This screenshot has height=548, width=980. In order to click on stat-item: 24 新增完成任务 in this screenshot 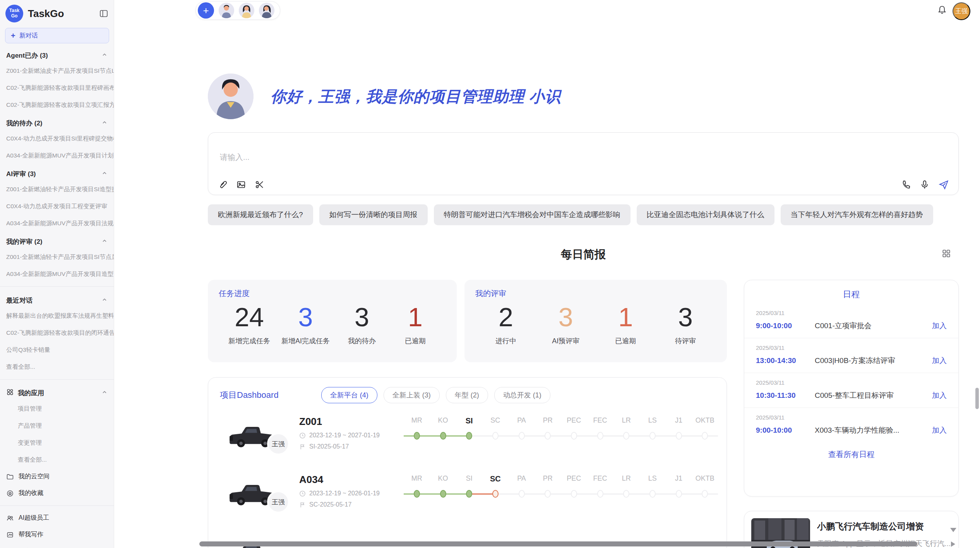, I will do `click(249, 324)`.